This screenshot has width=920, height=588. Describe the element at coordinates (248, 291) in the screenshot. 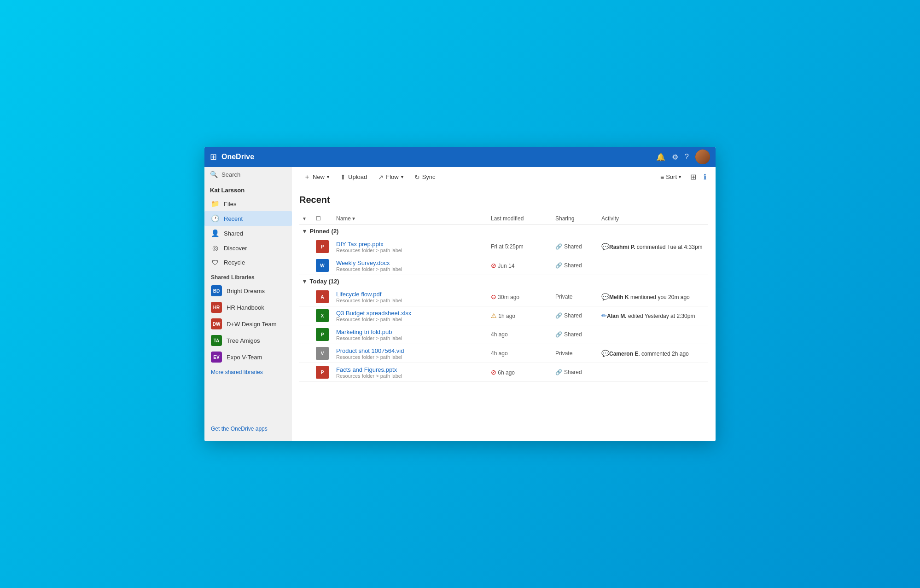

I see `shared-lib-bright-dreams: BD Bright Dreams` at that location.